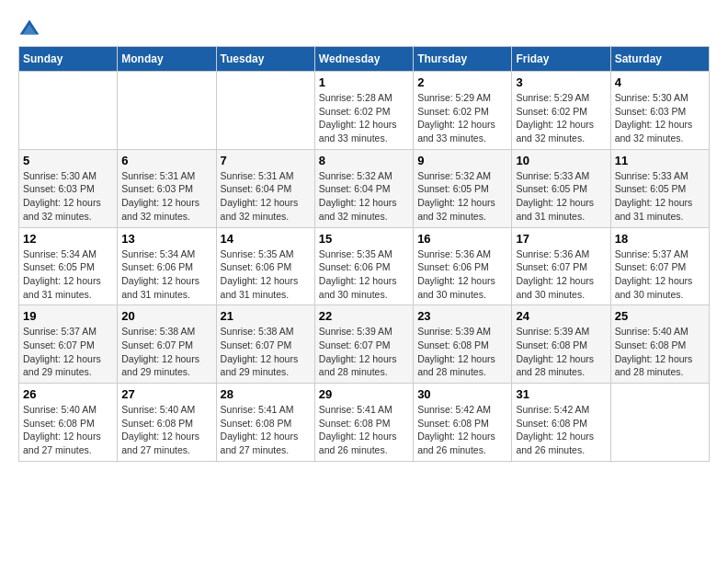  I want to click on calendar-cell: 24Sunrise: 5:39 AMSunset: 6:08 PMDayligh…, so click(561, 344).